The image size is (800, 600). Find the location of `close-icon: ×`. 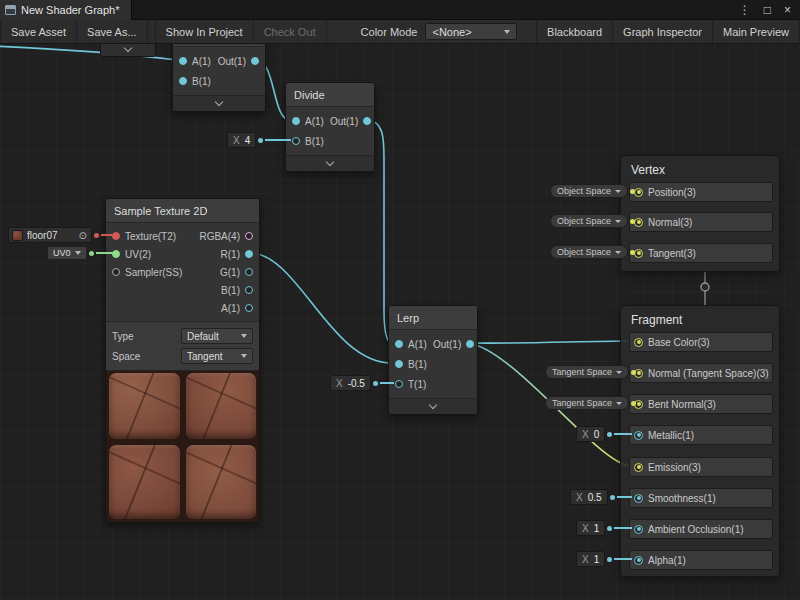

close-icon: × is located at coordinates (788, 10).